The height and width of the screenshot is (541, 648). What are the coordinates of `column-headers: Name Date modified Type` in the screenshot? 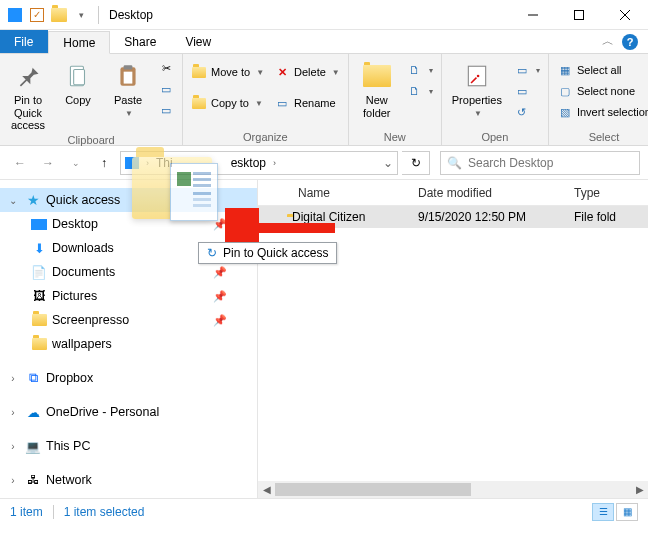 It's located at (453, 193).